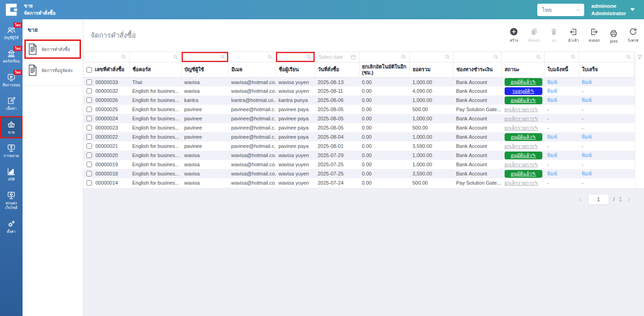 The width and height of the screenshot is (644, 316). What do you see at coordinates (614, 37) in the screenshot?
I see `print-button: print` at bounding box center [614, 37].